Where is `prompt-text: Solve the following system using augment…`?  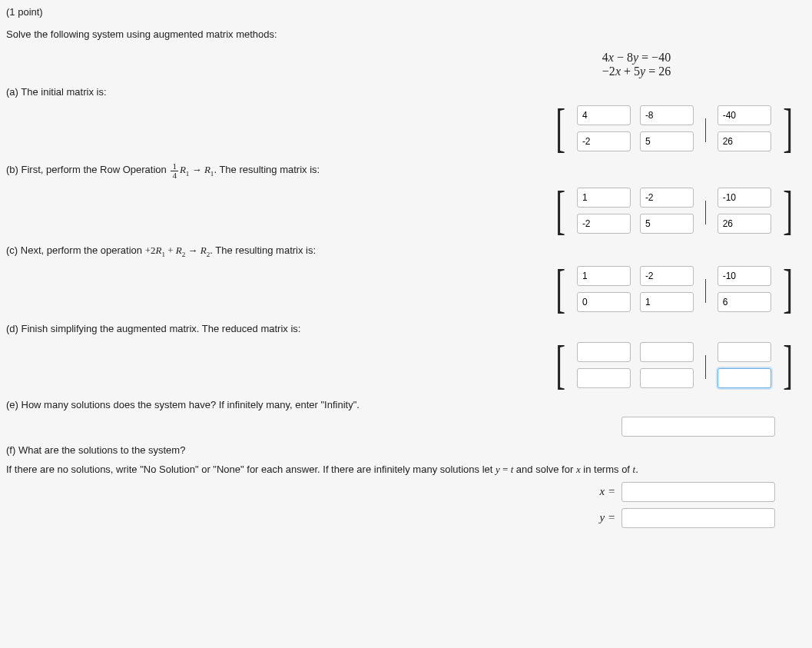
prompt-text: Solve the following system using augment… is located at coordinates (406, 34).